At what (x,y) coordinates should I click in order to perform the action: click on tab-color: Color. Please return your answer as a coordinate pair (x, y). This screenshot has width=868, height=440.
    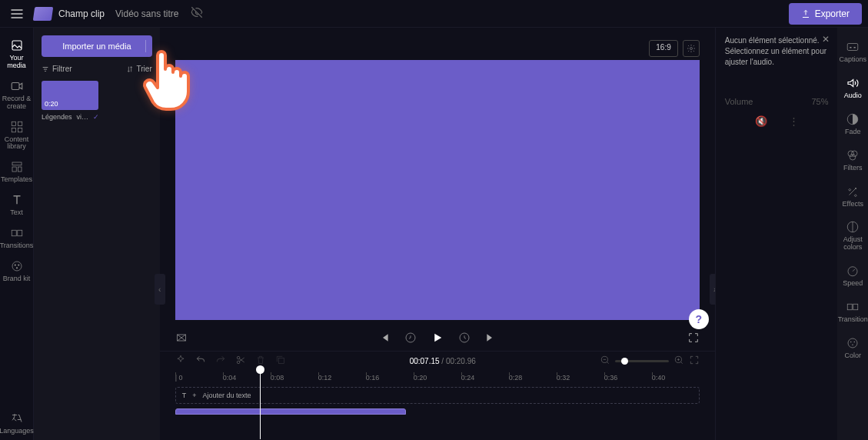
    Looking at the image, I should click on (853, 348).